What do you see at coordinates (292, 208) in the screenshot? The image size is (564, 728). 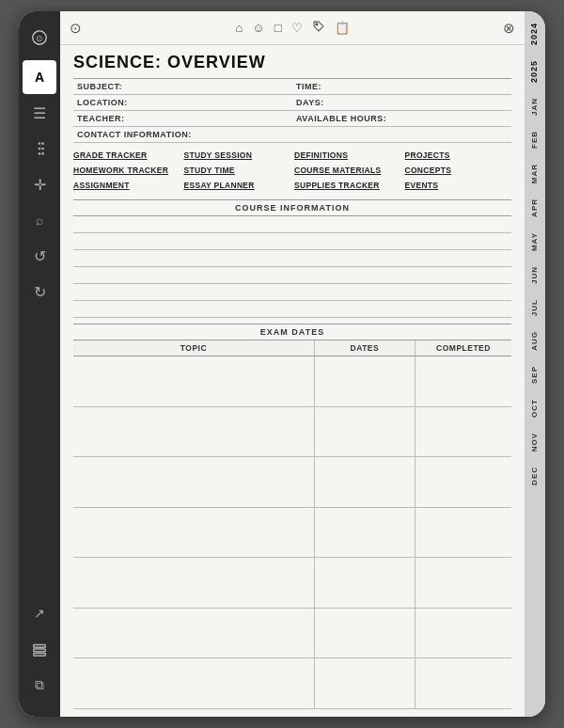 I see `course-info-header: COURSE INFORMATION` at bounding box center [292, 208].